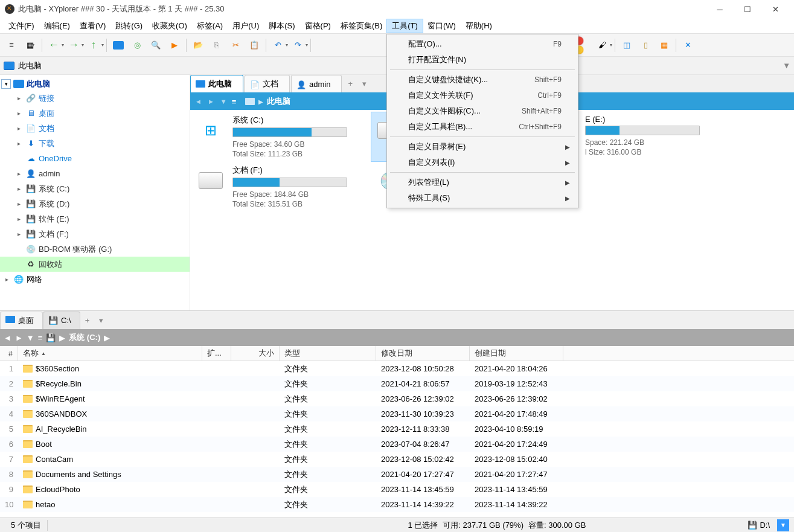 The width and height of the screenshot is (794, 532). What do you see at coordinates (95, 114) in the screenshot?
I see `tree-item-1: ▸🖥桌面` at bounding box center [95, 114].